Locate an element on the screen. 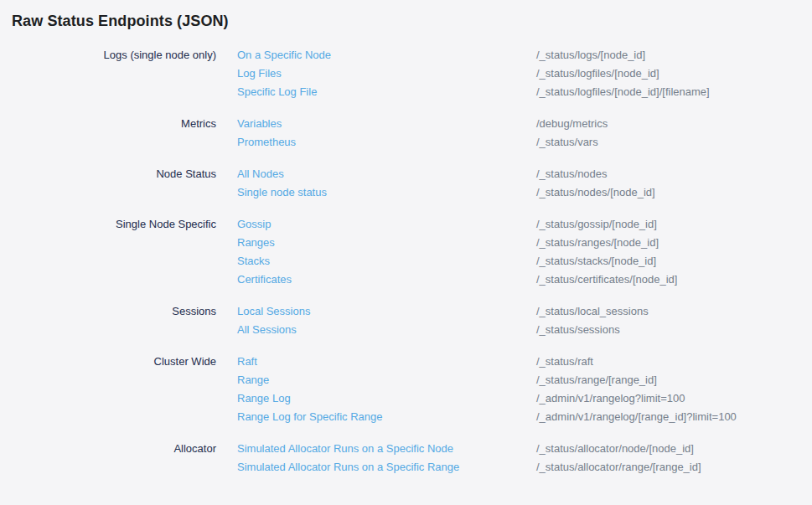 This screenshot has width=812, height=505. endpoint-link: Prometheus is located at coordinates (266, 142).